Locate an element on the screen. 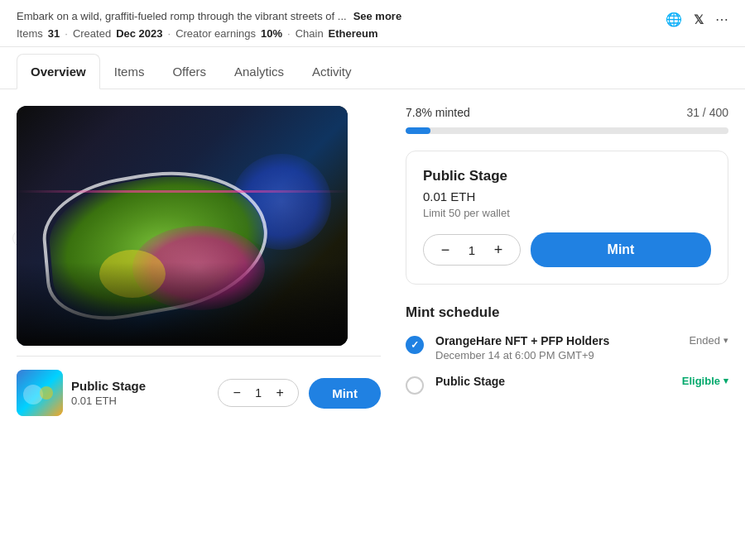 This screenshot has height=560, width=745. created-label: Created is located at coordinates (92, 33).